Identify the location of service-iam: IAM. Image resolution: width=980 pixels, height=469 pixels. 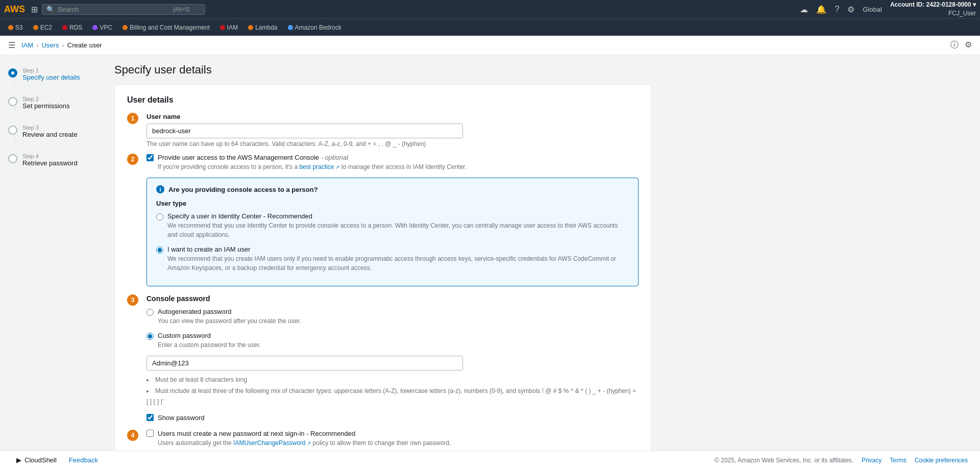
(229, 28).